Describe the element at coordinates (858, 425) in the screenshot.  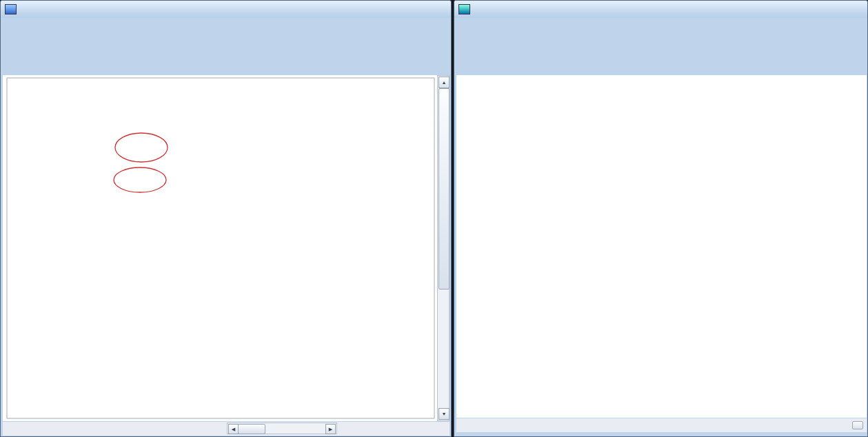
I see `corner-scroll-thumb` at that location.